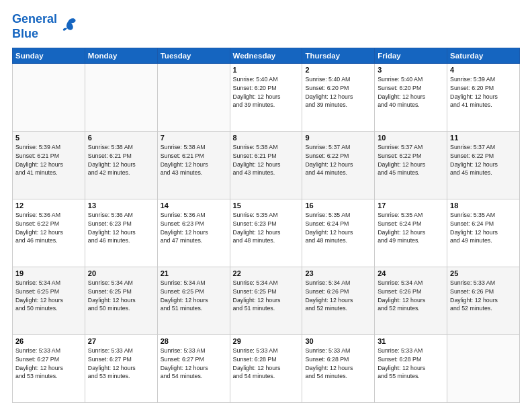 The height and width of the screenshot is (411, 532). What do you see at coordinates (48, 228) in the screenshot?
I see `day-info: Sunrise: 5:36 AM Sunset: 6:22 PM Dayligh…` at bounding box center [48, 228].